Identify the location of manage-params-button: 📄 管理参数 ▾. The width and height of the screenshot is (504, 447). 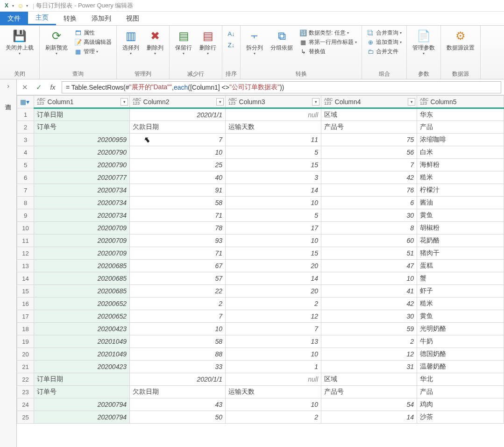
(424, 42).